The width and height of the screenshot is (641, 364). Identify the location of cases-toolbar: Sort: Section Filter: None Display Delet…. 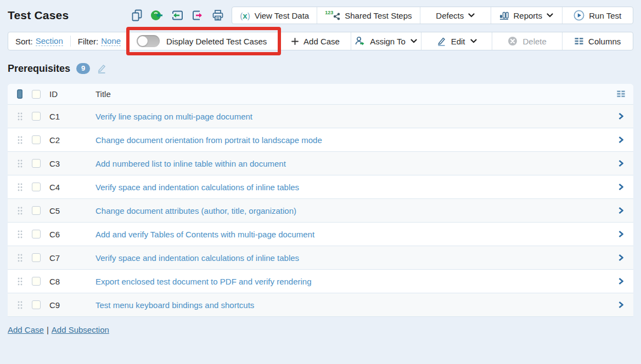
(320, 41).